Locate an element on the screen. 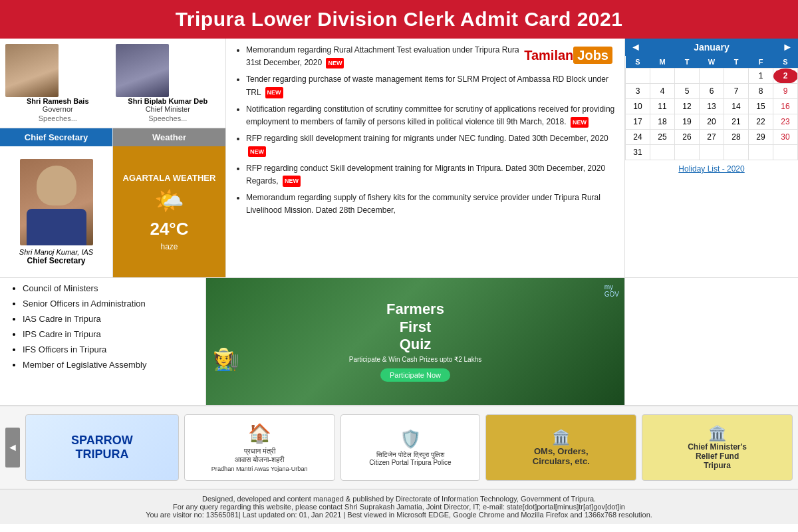 Image resolution: width=798 pixels, height=532 pixels. cm-photo is located at coordinates (142, 70).